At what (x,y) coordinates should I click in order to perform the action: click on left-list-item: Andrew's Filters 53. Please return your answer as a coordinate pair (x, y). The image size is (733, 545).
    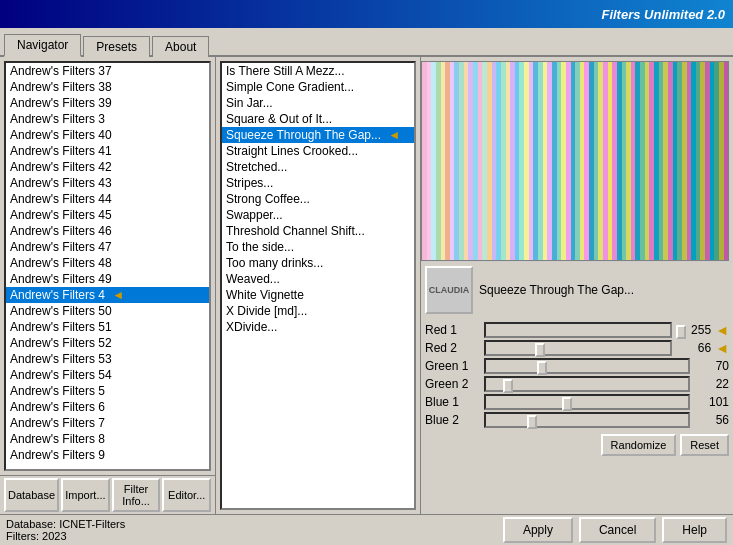
    Looking at the image, I should click on (108, 359).